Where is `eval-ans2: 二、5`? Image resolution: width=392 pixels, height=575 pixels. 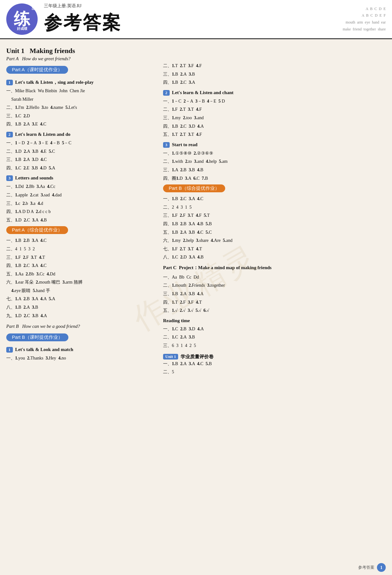
eval-ans2: 二、5 is located at coordinates (274, 372).